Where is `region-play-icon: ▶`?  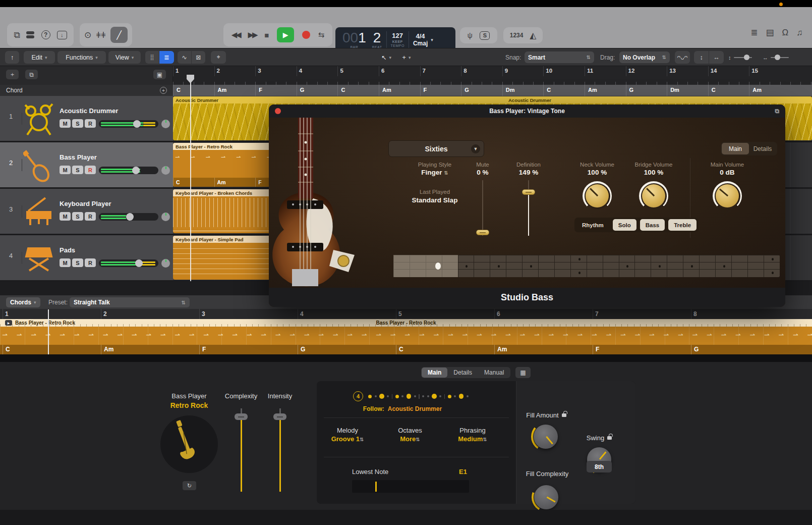
region-play-icon: ▶ is located at coordinates (9, 323).